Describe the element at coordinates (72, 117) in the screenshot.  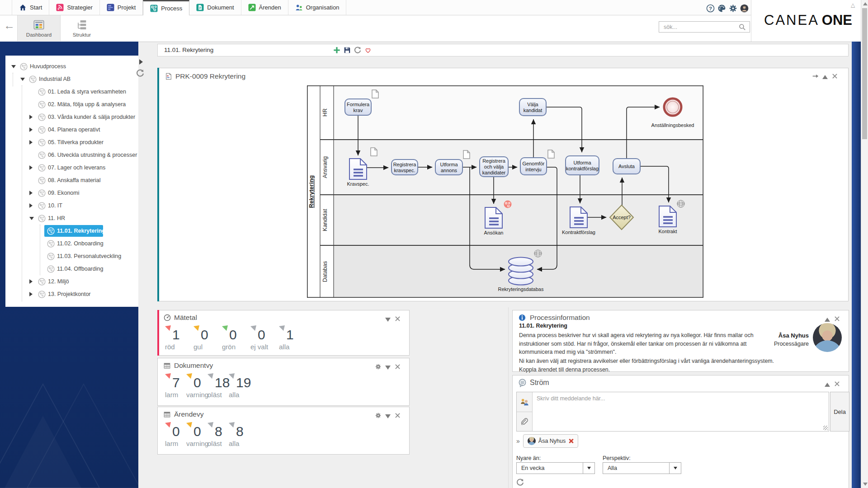
I see `tree-item-03-vårda-kunder-sälja-produkter: 03. Vårda kunder & sälja produkter` at that location.